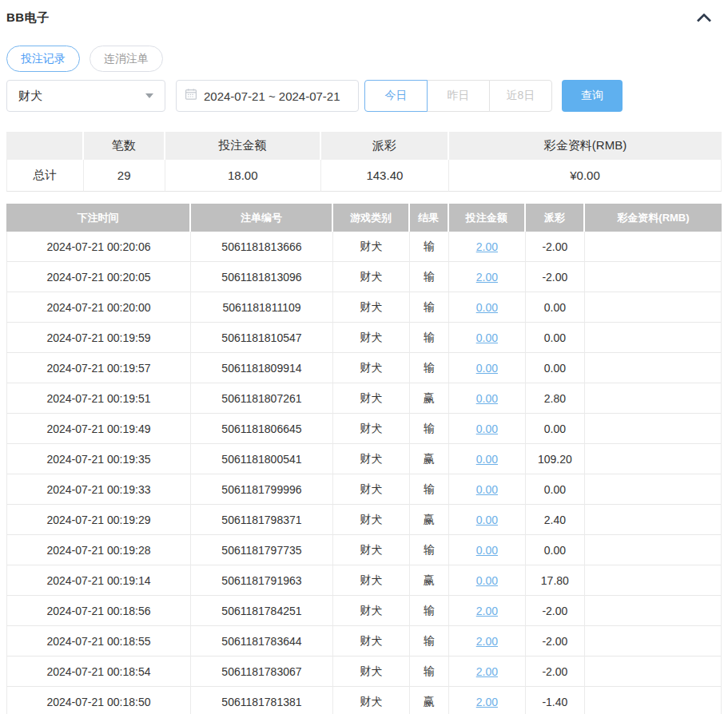 The width and height of the screenshot is (728, 714). What do you see at coordinates (99, 307) in the screenshot?
I see `cell-time: 2024-07-21 00:20:00` at bounding box center [99, 307].